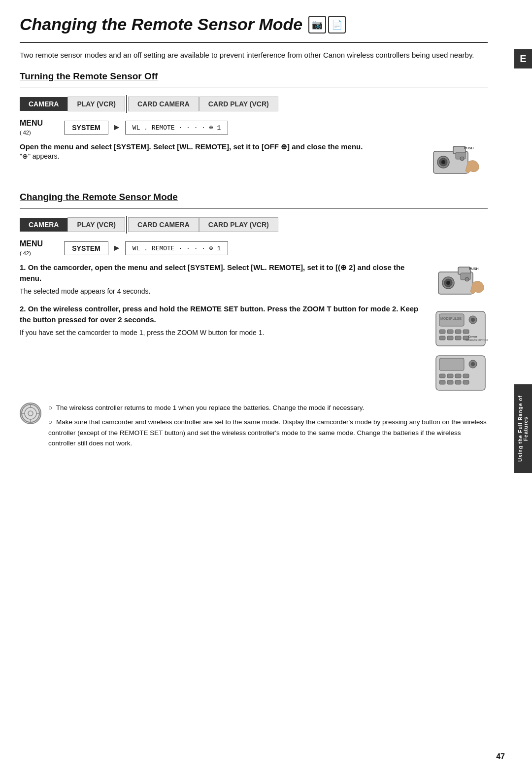 This screenshot has height=776, width=532. What do you see at coordinates (220, 153) in the screenshot?
I see `section1-text: Open the menu and select [SYSTEM]. Selec…` at bounding box center [220, 153].